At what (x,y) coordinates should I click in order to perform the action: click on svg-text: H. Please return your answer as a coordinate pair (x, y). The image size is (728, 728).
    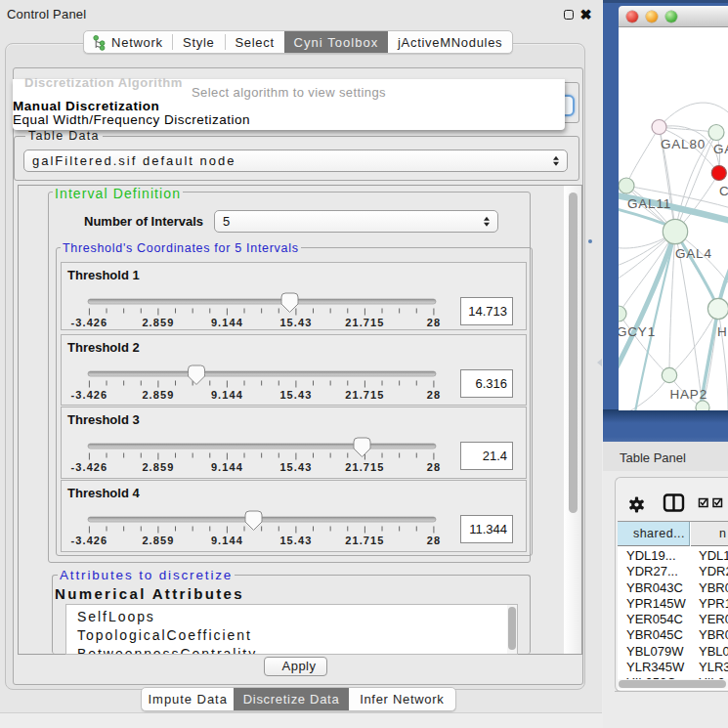
    Looking at the image, I should click on (723, 332).